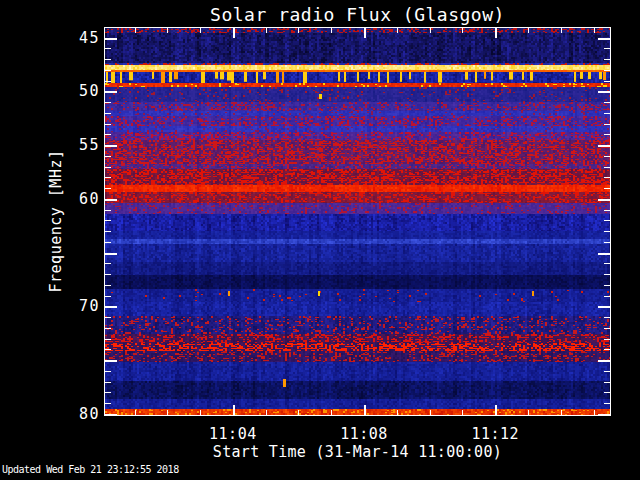 Image resolution: width=640 pixels, height=480 pixels. Describe the element at coordinates (495, 434) in the screenshot. I see `x-tick-label: 11:12` at that location.